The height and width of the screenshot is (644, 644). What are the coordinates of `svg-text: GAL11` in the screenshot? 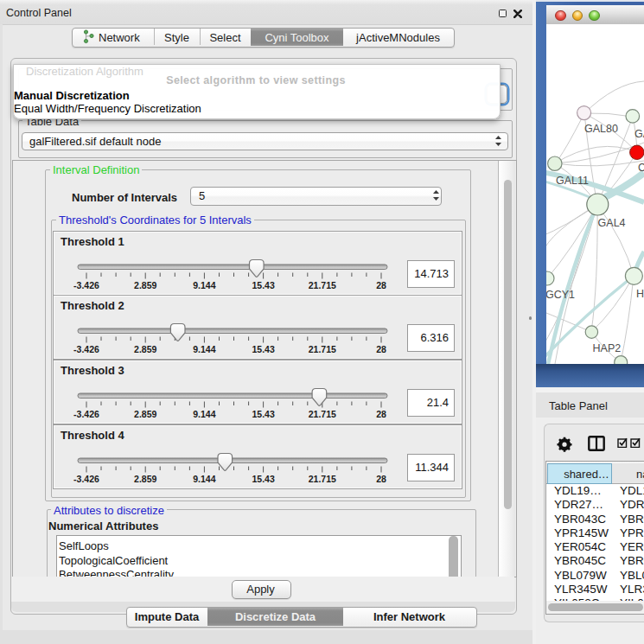 It's located at (572, 181).